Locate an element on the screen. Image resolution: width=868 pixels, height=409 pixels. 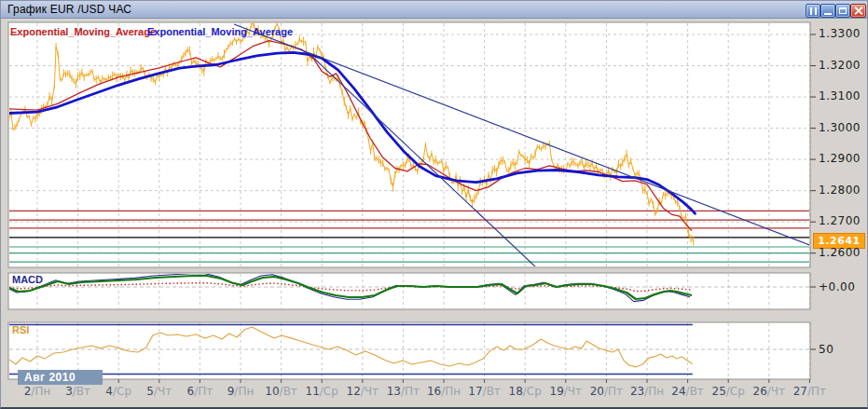
macd-axis-label: +0.00 is located at coordinates (837, 287).